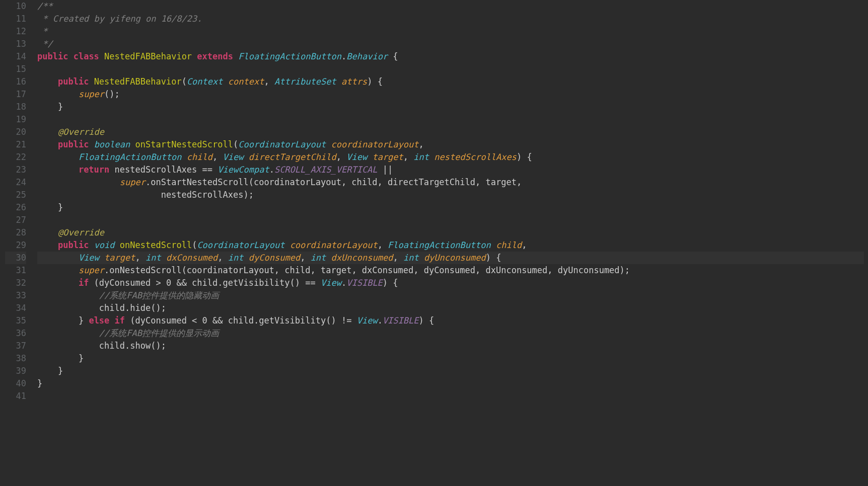 The width and height of the screenshot is (868, 486). Describe the element at coordinates (451, 145) in the screenshot. I see `code-line: public boolean onStartNestedScroll(Coord…` at that location.